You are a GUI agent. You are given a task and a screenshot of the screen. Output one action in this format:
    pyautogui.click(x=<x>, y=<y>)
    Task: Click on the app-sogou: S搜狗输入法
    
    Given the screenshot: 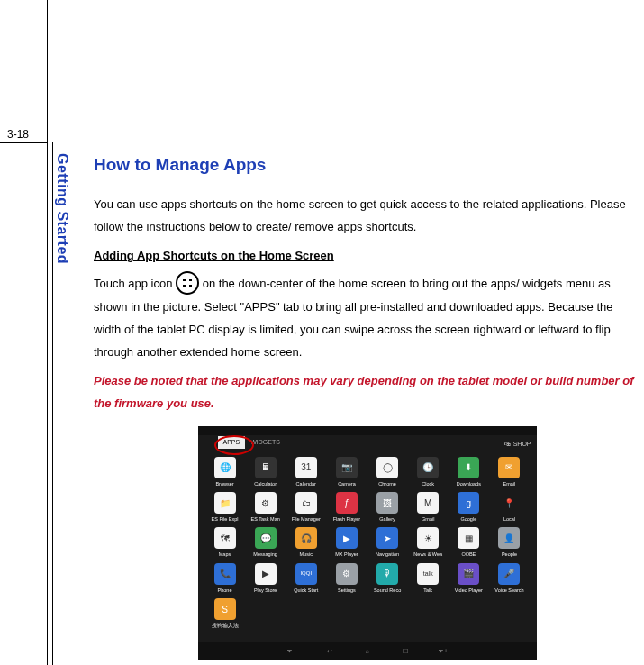 What is the action you would take?
    pyautogui.click(x=225, y=615)
    